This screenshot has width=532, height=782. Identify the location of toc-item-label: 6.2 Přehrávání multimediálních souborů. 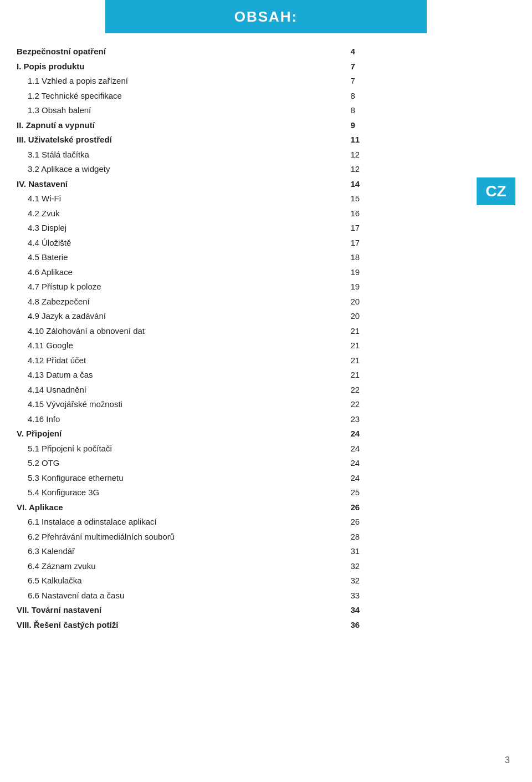
(181, 537).